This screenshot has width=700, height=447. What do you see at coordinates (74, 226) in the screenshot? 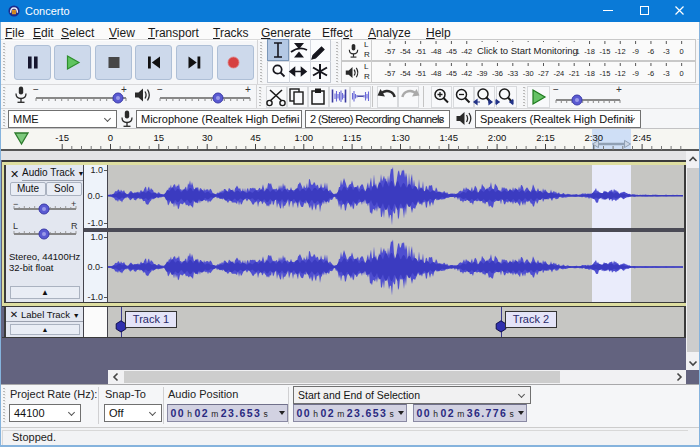
I see `svg-text: R` at bounding box center [74, 226].